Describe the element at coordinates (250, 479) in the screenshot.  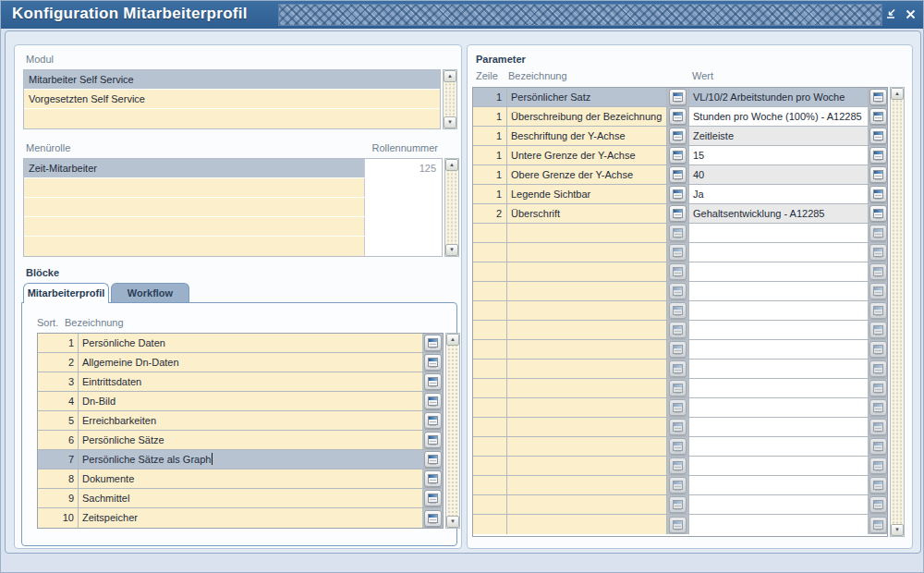
I see `bezeichnung-cell: Dokumente` at that location.